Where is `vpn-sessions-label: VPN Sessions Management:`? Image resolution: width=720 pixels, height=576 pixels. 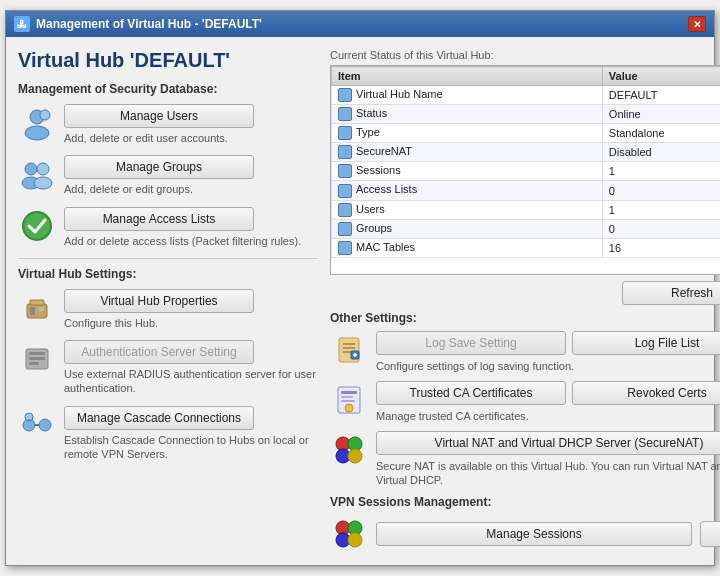
vpn-sessions-label: VPN Sessions Management: is located at coordinates (525, 502).